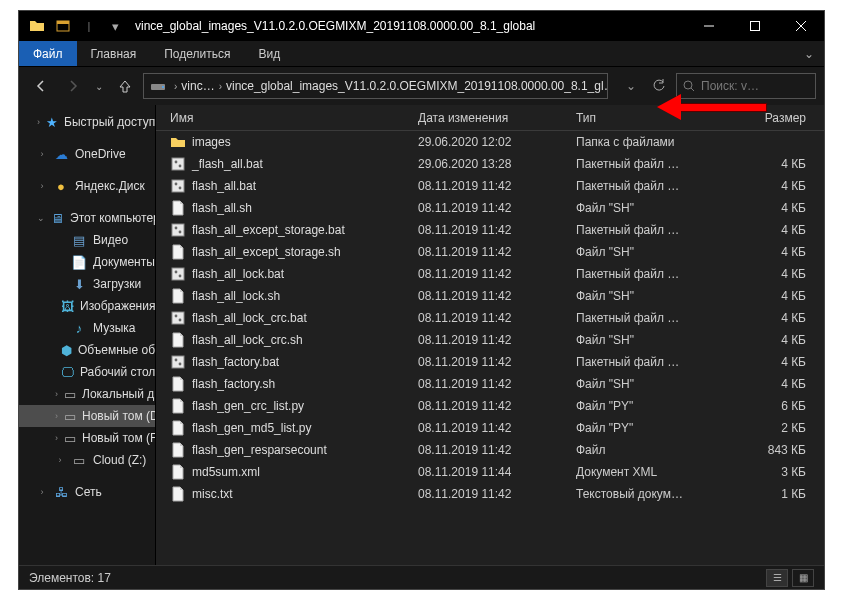 The image size is (845, 606). Describe the element at coordinates (779, 118) in the screenshot. I see `col-size: Размер` at that location.